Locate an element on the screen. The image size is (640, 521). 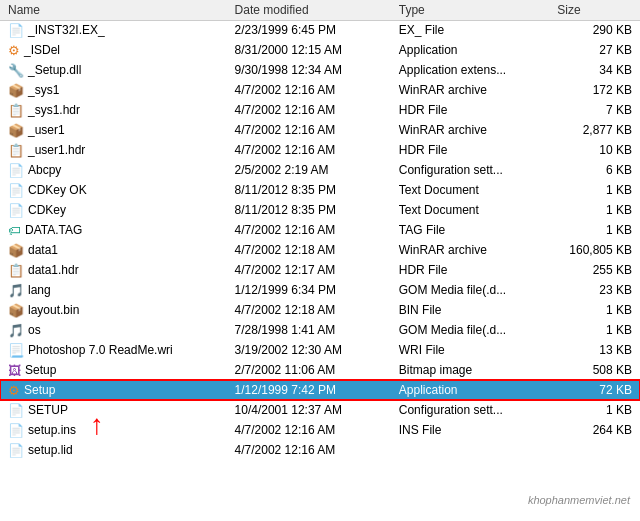
file-size-cell: 290 KB is located at coordinates (594, 30).